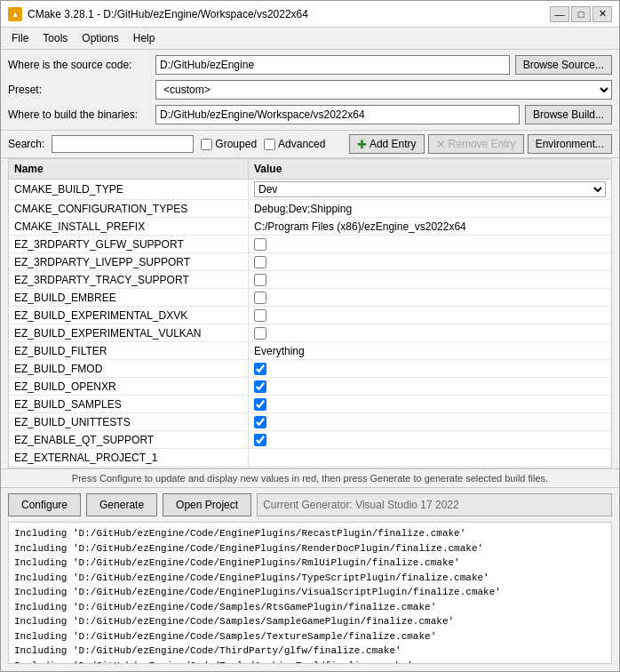  Describe the element at coordinates (123, 144) in the screenshot. I see `search-input` at that location.